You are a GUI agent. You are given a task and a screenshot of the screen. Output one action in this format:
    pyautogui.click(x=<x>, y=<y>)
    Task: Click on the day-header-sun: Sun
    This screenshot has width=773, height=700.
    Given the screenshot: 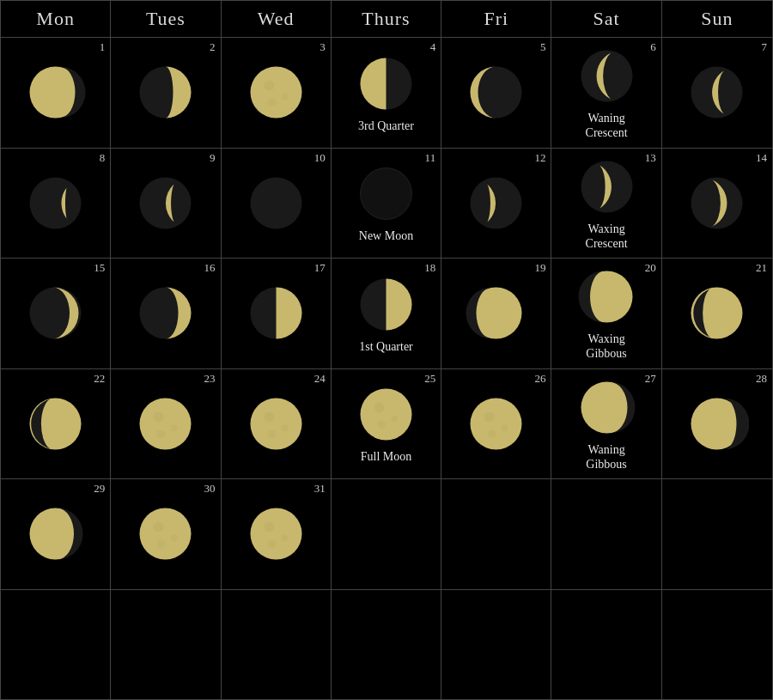 What is the action you would take?
    pyautogui.click(x=717, y=19)
    